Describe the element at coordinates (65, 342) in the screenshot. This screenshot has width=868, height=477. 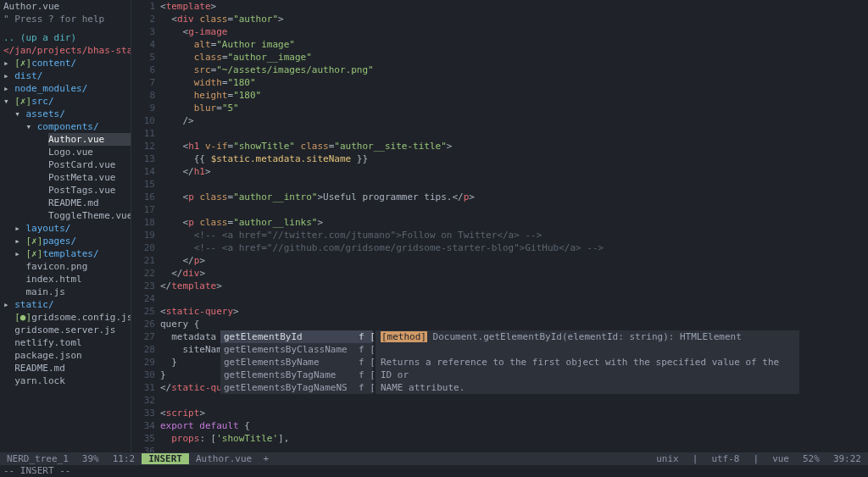
I see `tree-item: netlify.toml` at that location.